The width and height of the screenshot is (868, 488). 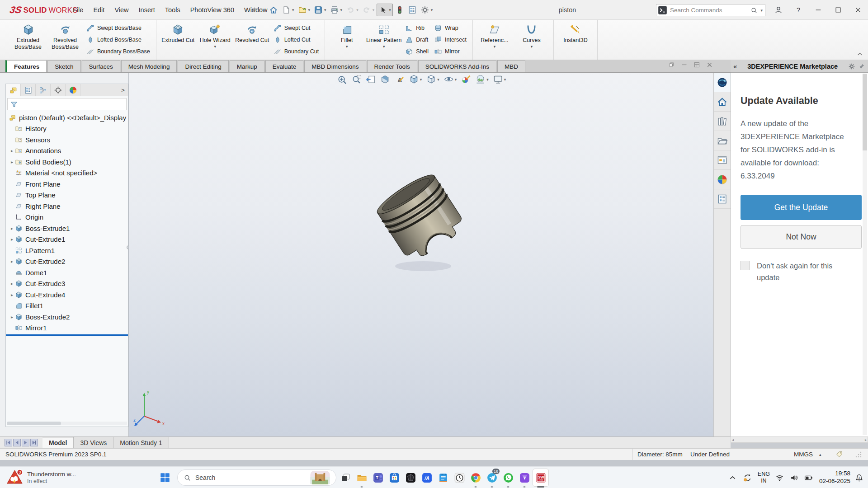 What do you see at coordinates (342, 10) in the screenshot?
I see `print-dropdown-icon: ▾` at bounding box center [342, 10].